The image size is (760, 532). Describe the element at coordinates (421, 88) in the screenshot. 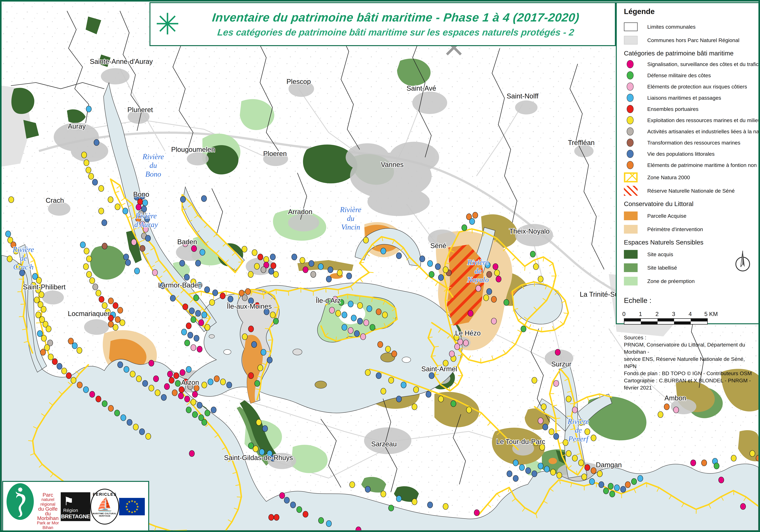

I see `town-label: Saint-Avé` at that location.